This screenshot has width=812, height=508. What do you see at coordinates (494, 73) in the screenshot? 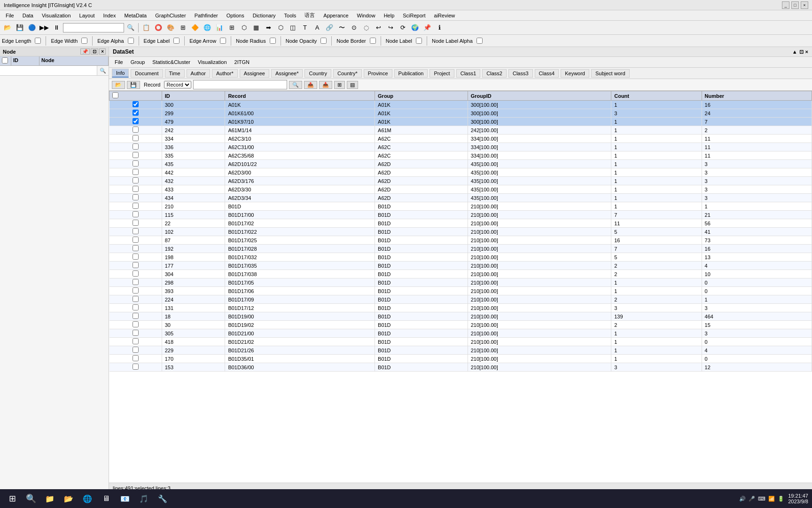
I see `tab-class2: Class2` at bounding box center [494, 73].